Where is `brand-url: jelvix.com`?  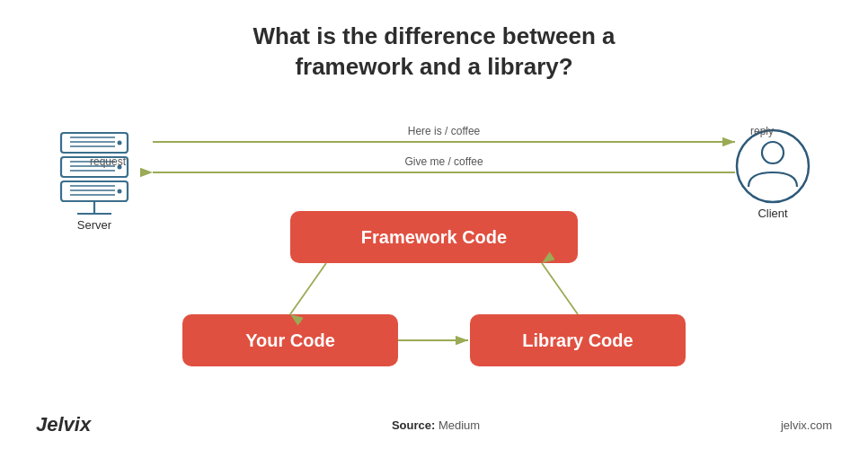 brand-url: jelvix.com is located at coordinates (807, 426).